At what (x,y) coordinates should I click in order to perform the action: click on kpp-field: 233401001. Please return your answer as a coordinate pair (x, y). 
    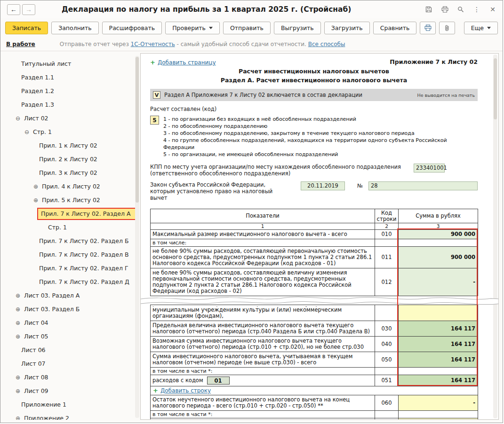
    Looking at the image, I should click on (429, 168).